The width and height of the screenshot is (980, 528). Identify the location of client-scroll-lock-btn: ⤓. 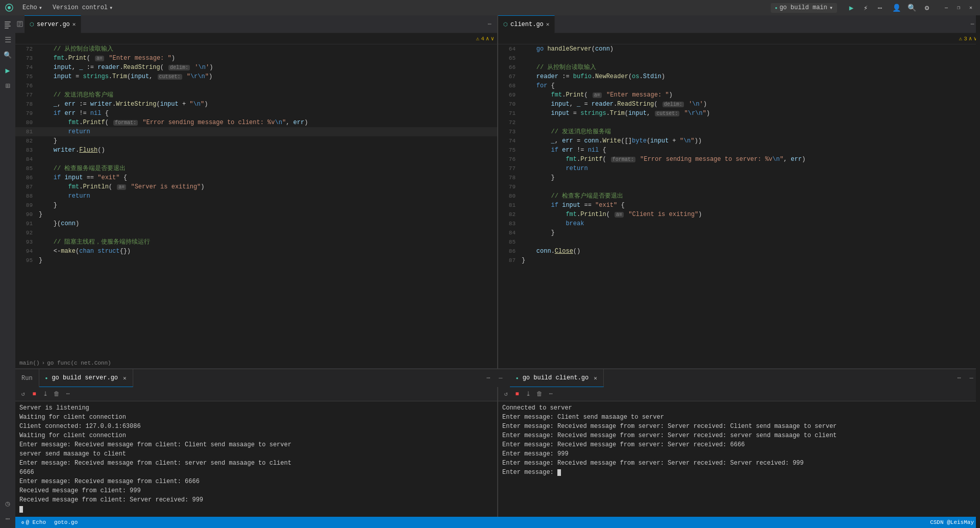
(528, 394).